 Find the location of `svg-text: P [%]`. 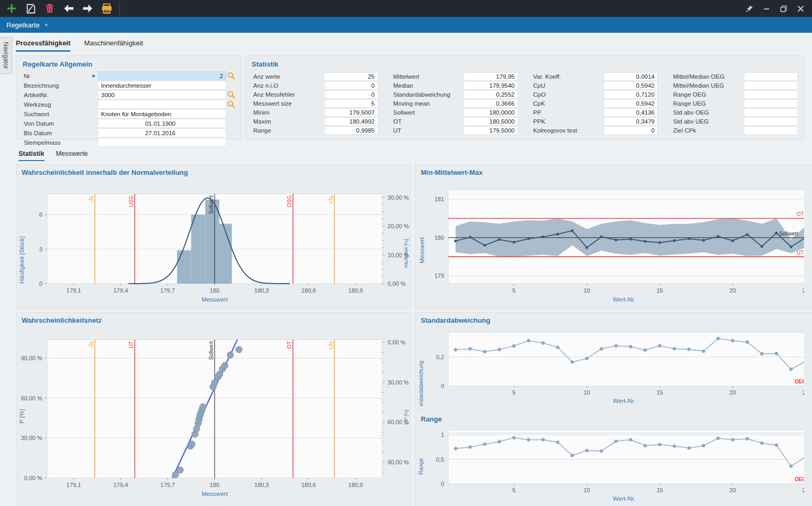

svg-text: P [%] is located at coordinates (22, 416).